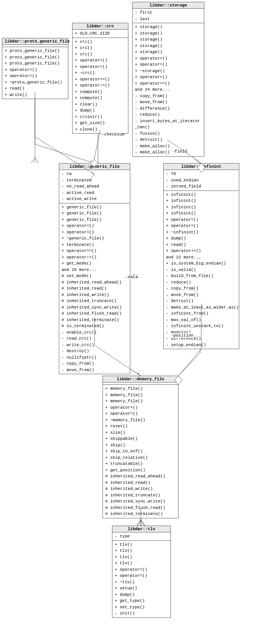 This screenshot has width=267, height=644. What do you see at coordinates (131, 277) in the screenshot?
I see `data-connector-label: -data` at bounding box center [131, 277].